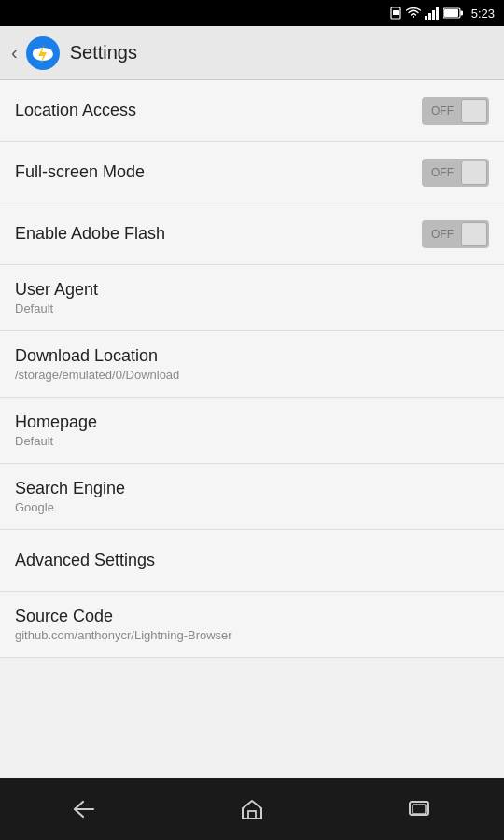 This screenshot has height=840, width=504. Describe the element at coordinates (218, 172) in the screenshot. I see `setting-text-fullscreen: Full-screen Mode` at that location.